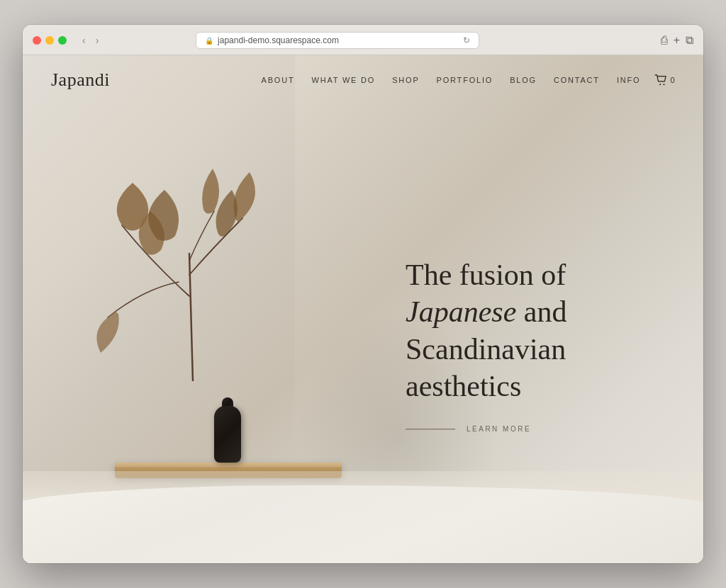 The height and width of the screenshot is (588, 726). What do you see at coordinates (577, 80) in the screenshot?
I see `nav-contact: CONTACT` at bounding box center [577, 80].